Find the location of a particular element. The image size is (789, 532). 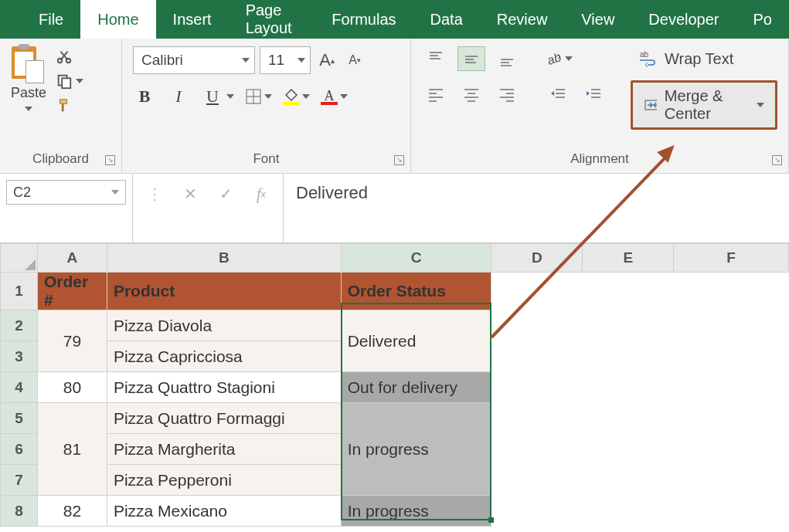

tab-file: File is located at coordinates (51, 19).